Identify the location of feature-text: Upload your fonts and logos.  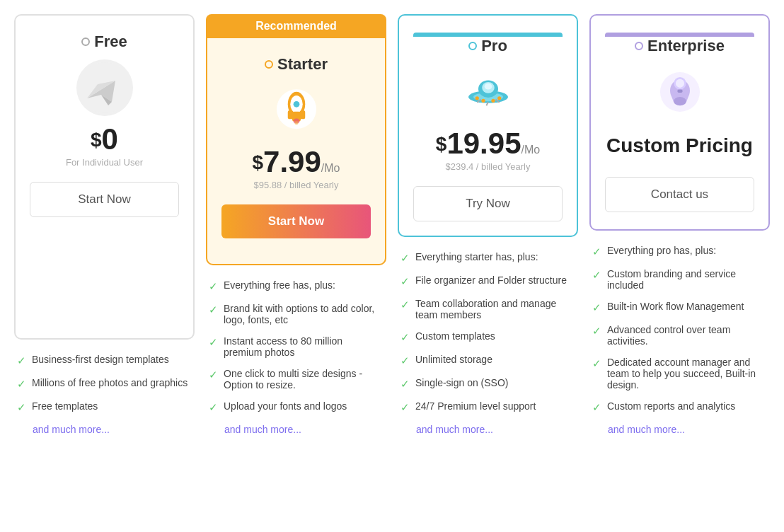
(285, 406).